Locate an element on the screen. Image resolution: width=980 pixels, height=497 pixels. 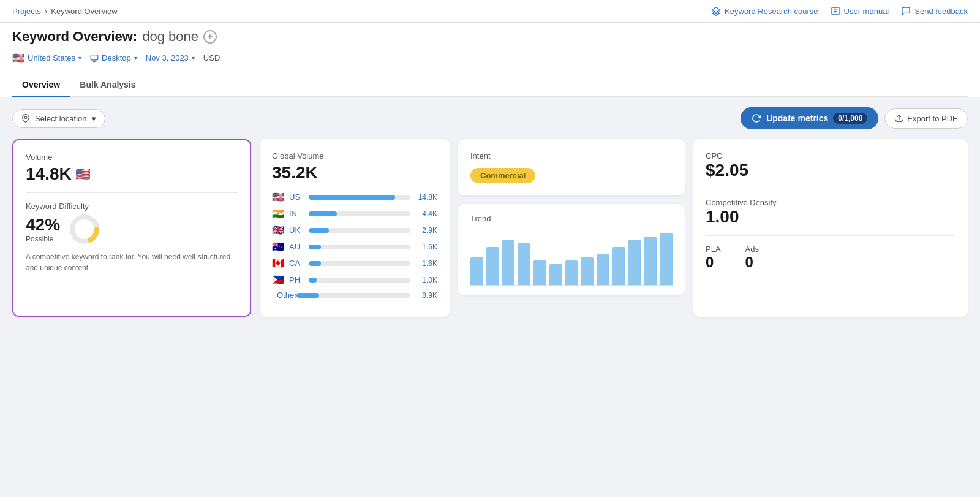
country-flag-icon: 🇺🇸 is located at coordinates (278, 197).